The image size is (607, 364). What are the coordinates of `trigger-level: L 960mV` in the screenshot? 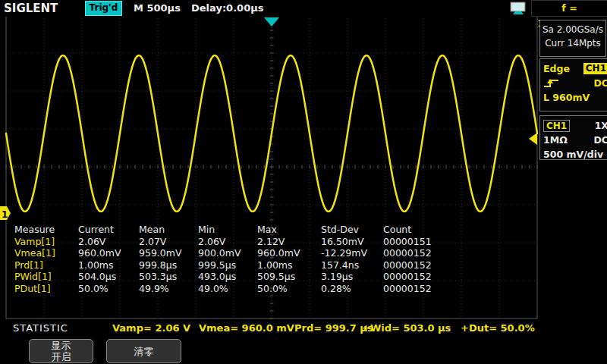 It's located at (566, 97).